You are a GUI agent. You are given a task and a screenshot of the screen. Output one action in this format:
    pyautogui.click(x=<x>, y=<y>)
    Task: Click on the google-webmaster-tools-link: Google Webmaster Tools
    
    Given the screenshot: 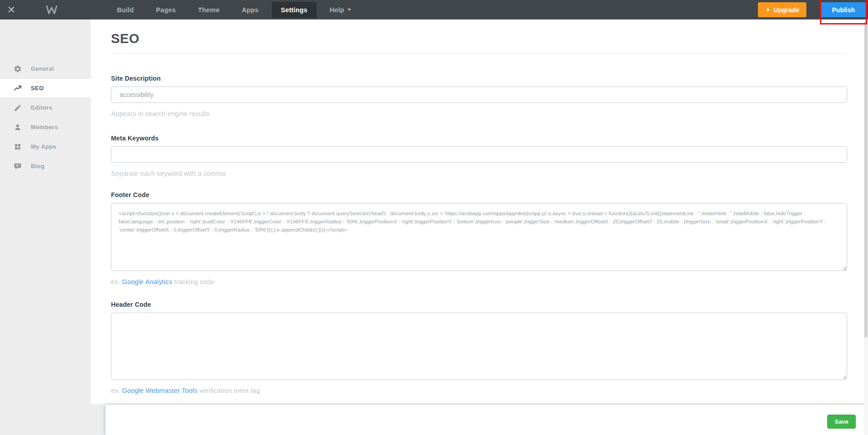 What is the action you would take?
    pyautogui.click(x=159, y=391)
    